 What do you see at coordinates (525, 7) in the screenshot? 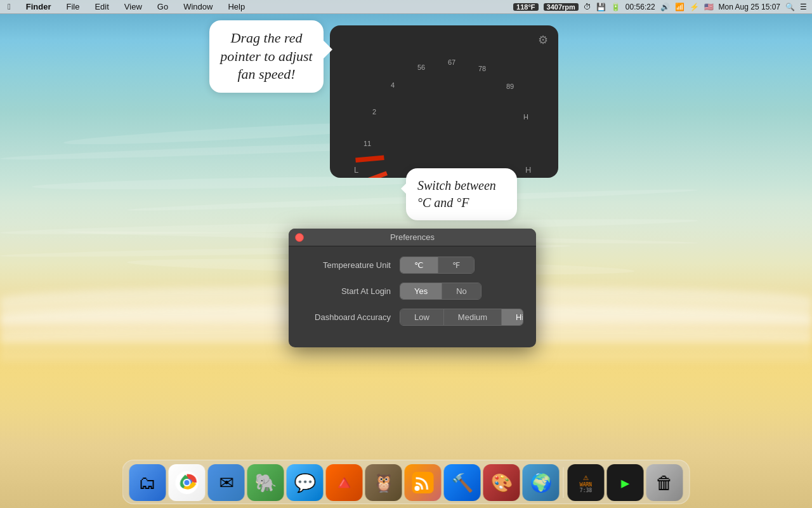
I see `temp-status: 118°F` at bounding box center [525, 7].